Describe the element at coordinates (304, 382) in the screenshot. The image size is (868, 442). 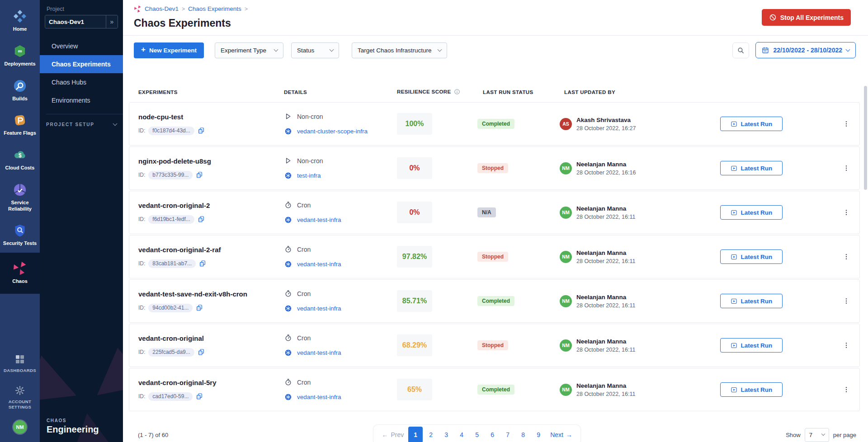
I see `schedule-type: Cron` at that location.